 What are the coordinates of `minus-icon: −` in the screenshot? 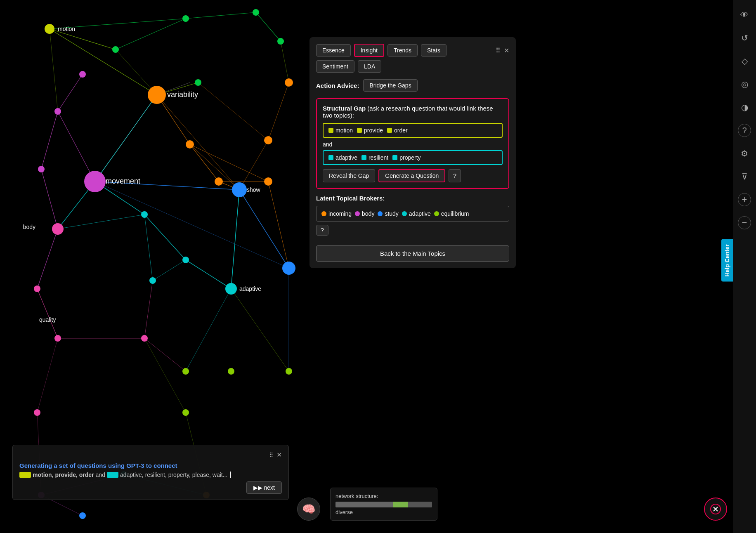 It's located at (744, 223).